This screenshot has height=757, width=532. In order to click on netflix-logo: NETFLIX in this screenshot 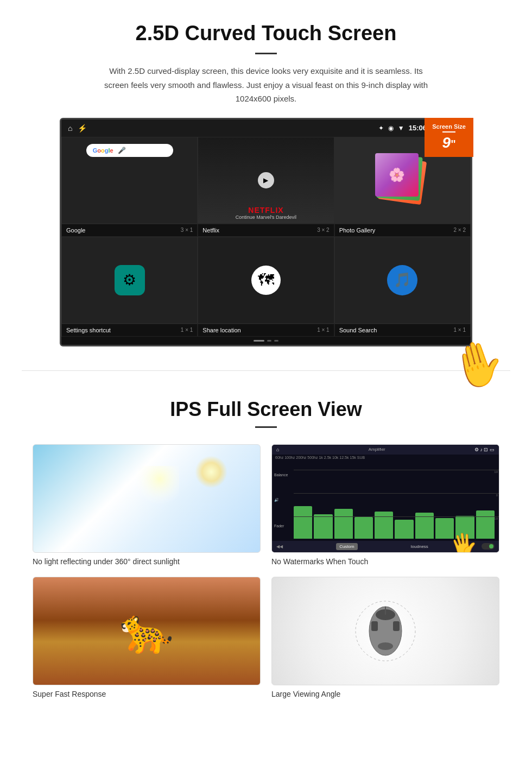, I will do `click(266, 210)`.